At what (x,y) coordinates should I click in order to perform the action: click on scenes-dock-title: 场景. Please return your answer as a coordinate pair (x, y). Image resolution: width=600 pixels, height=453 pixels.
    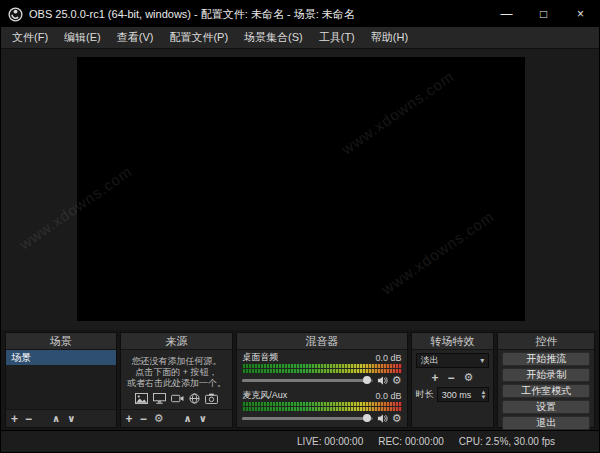
    Looking at the image, I should click on (61, 342).